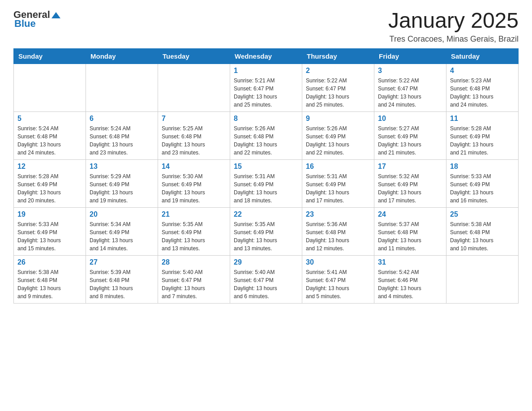 This screenshot has width=532, height=411. Describe the element at coordinates (339, 184) in the screenshot. I see `calendar-cell: 16Sunrise: 5:31 AMSunset: 6:49 PMDayligh…` at that location.